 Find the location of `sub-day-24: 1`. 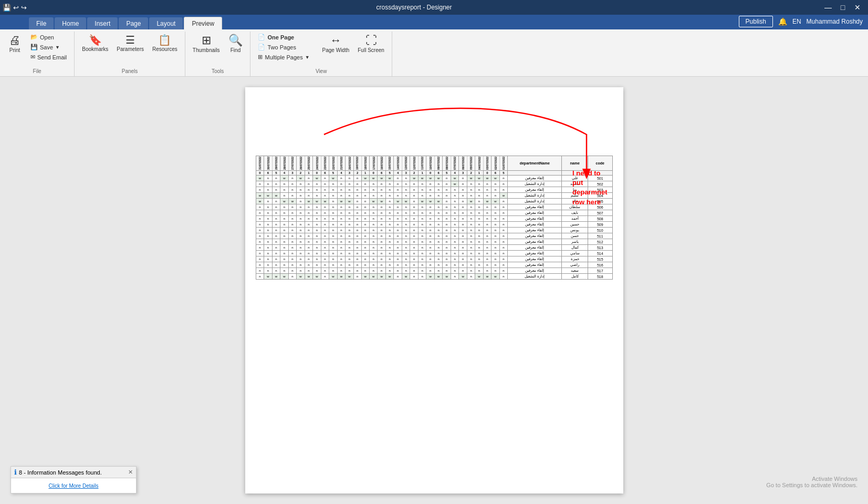

sub-day-24: 1 is located at coordinates (309, 173).